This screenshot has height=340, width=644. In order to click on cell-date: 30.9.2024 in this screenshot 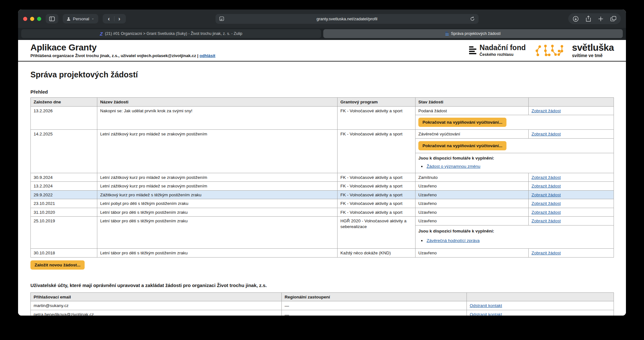, I will do `click(64, 177)`.